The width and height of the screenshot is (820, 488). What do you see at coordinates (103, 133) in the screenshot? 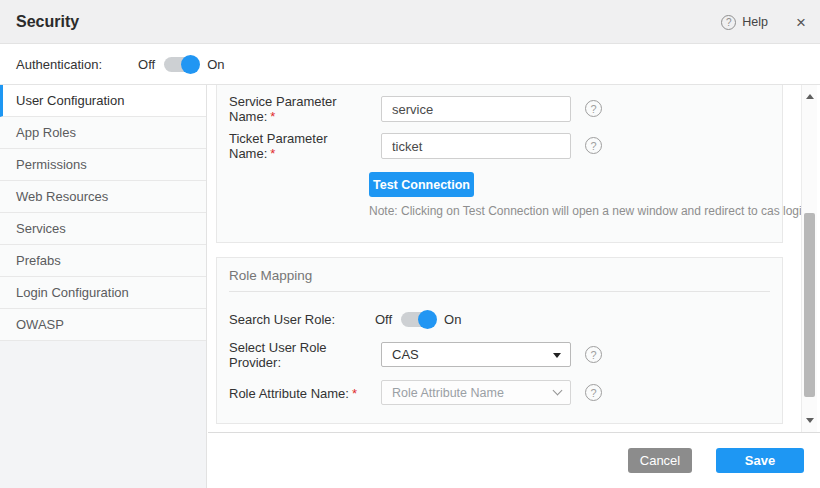
I see `sidebar-item-app-roles: App Roles` at bounding box center [103, 133].